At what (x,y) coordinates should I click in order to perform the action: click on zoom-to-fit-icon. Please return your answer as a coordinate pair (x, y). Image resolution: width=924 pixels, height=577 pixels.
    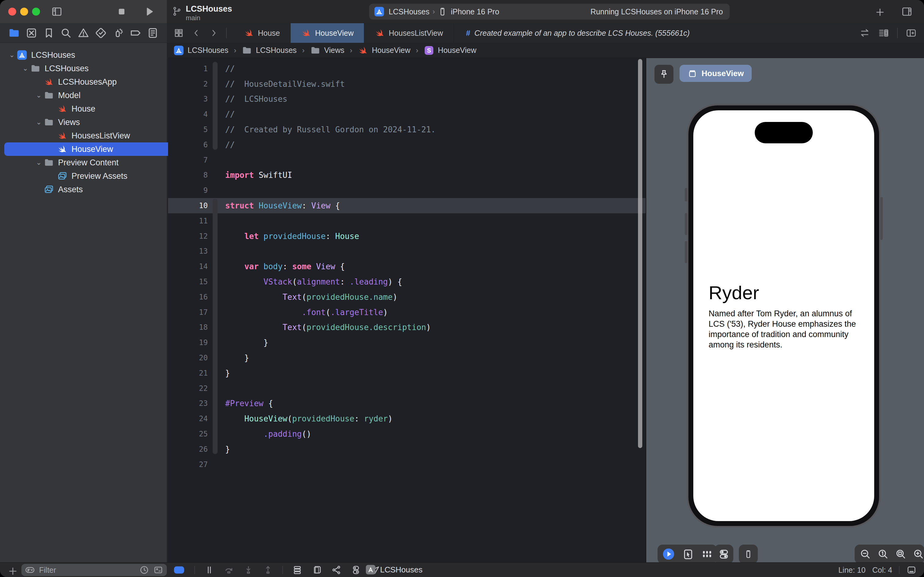
    Looking at the image, I should click on (901, 554).